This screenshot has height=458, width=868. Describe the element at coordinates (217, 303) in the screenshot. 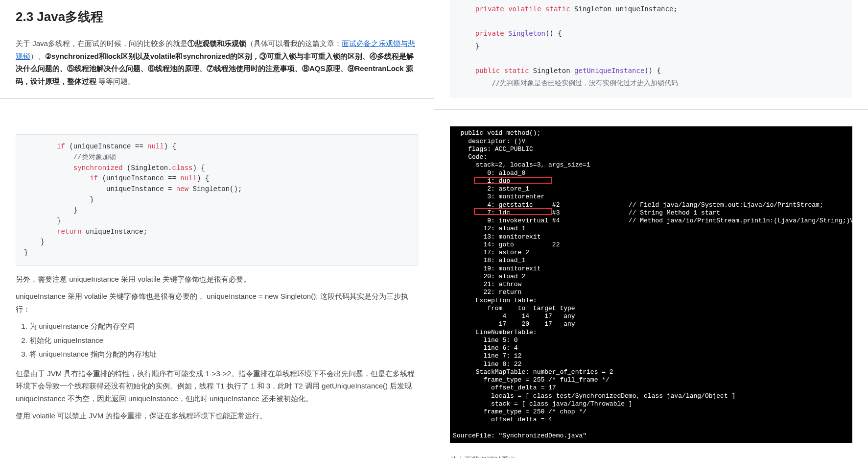

I see `paragraph-volatile-steps-intro: uniqueInstance 采用 volatile 关键字修饰也是很有必要的，…` at that location.